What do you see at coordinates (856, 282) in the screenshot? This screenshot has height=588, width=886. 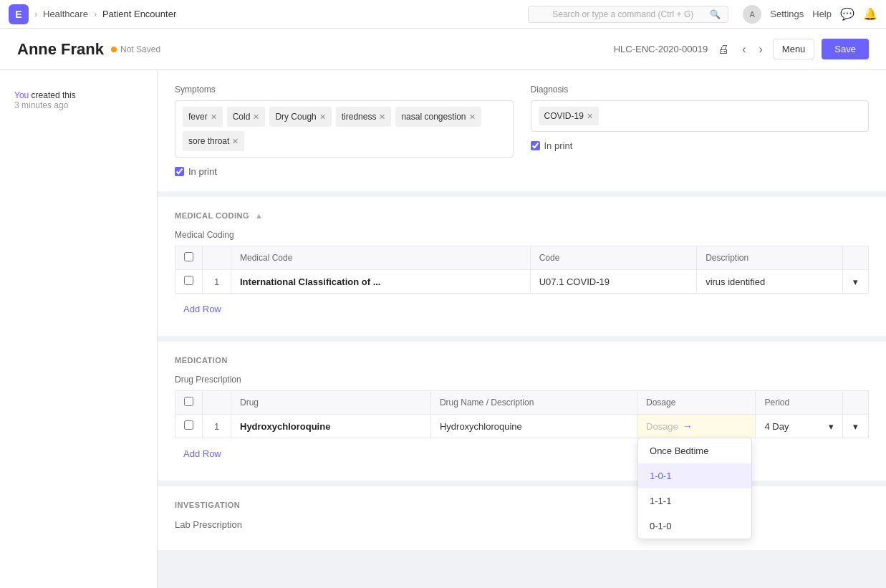 I see `mc-row-expand: ▾` at bounding box center [856, 282].